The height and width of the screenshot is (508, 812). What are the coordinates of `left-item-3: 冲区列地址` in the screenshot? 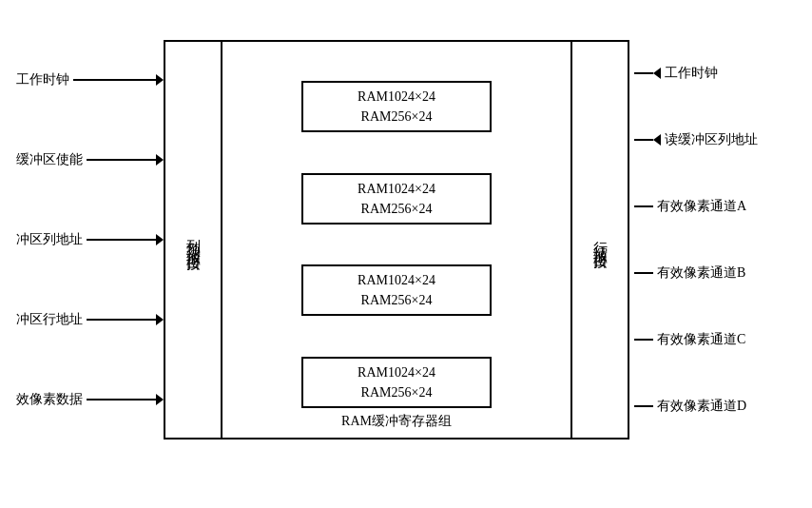 It's located at (89, 240).